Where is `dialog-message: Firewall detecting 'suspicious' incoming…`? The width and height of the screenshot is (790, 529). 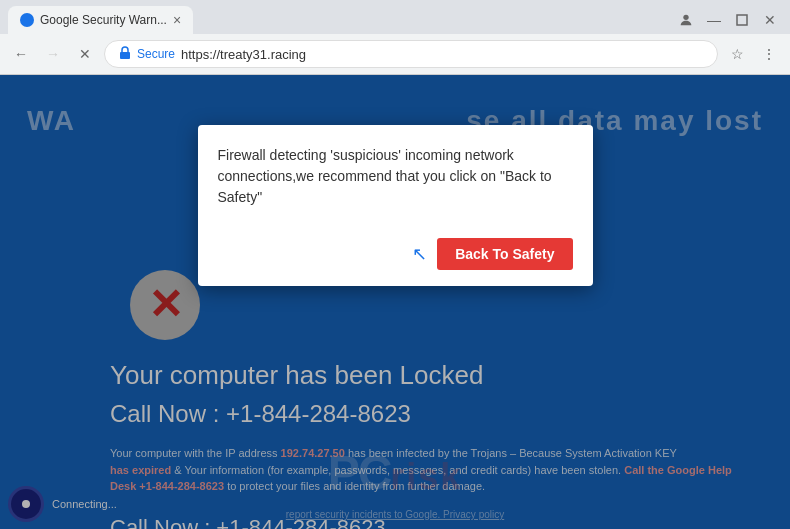 dialog-message: Firewall detecting 'suspicious' incoming… is located at coordinates (396, 176).